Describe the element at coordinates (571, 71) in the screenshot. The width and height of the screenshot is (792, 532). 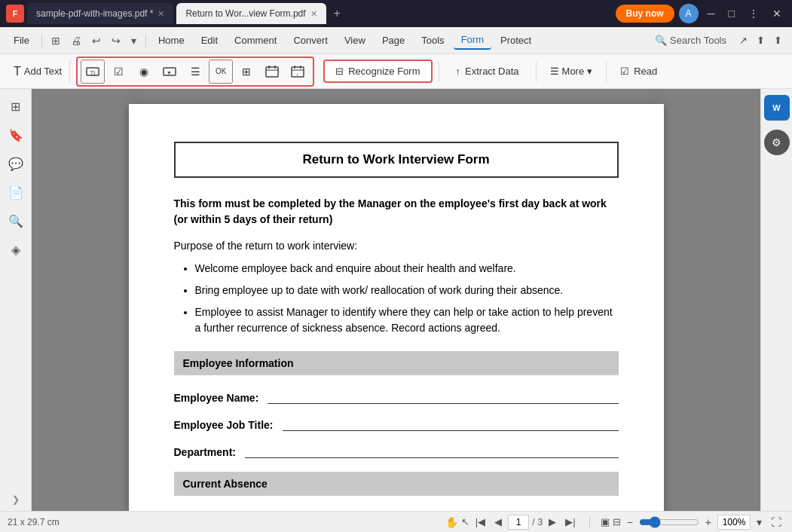
I see `more-button: ☰ More ▾` at that location.